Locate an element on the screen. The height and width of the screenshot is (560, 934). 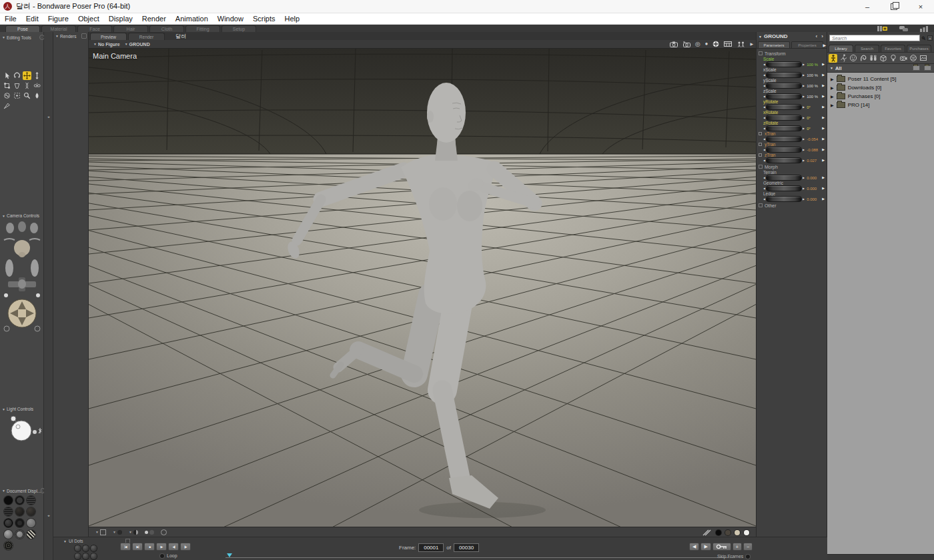
tree-item-pro: ▶PRO [14] is located at coordinates (881, 105).